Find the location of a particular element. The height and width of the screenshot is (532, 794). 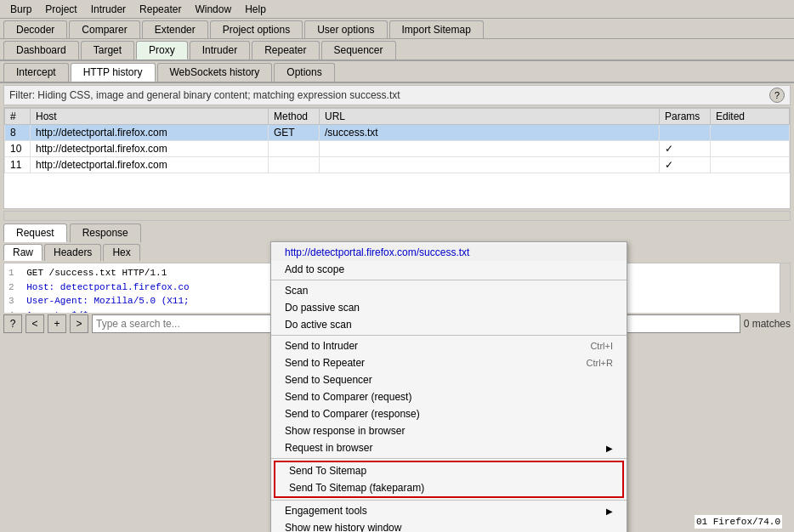

ctx-send-comparer-resp: Send to Comparer (response) is located at coordinates (449, 414).